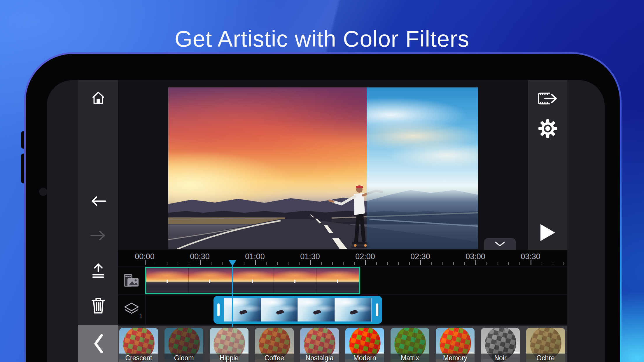 This screenshot has width=644, height=362. What do you see at coordinates (274, 358) in the screenshot?
I see `filter-label: Coffee` at bounding box center [274, 358].